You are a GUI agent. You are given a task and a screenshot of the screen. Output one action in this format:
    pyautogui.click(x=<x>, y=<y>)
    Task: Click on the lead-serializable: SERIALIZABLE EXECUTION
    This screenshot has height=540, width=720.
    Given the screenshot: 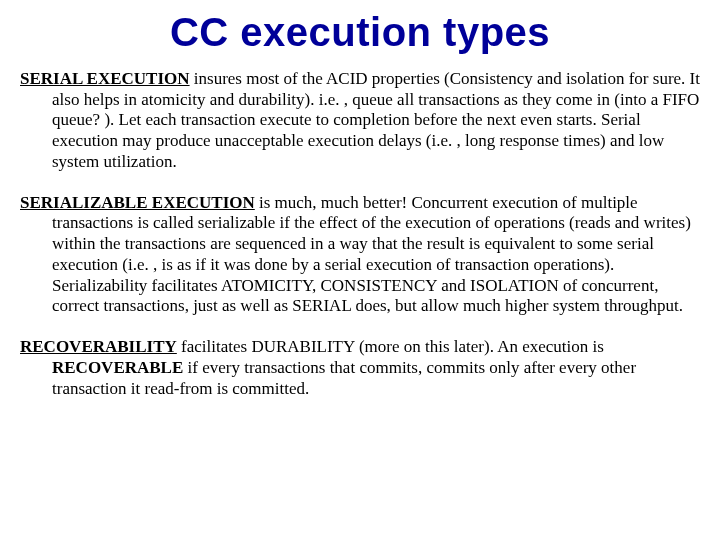 What is the action you would take?
    pyautogui.click(x=138, y=202)
    